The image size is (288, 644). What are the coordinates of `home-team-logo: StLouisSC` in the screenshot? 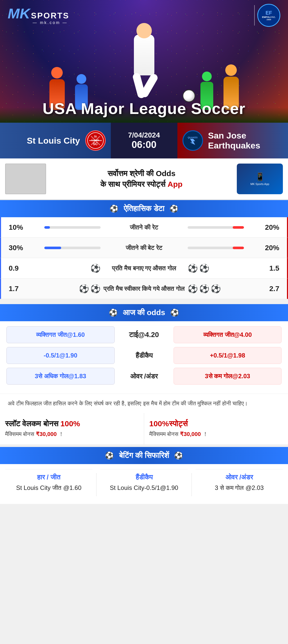 It's located at (95, 141).